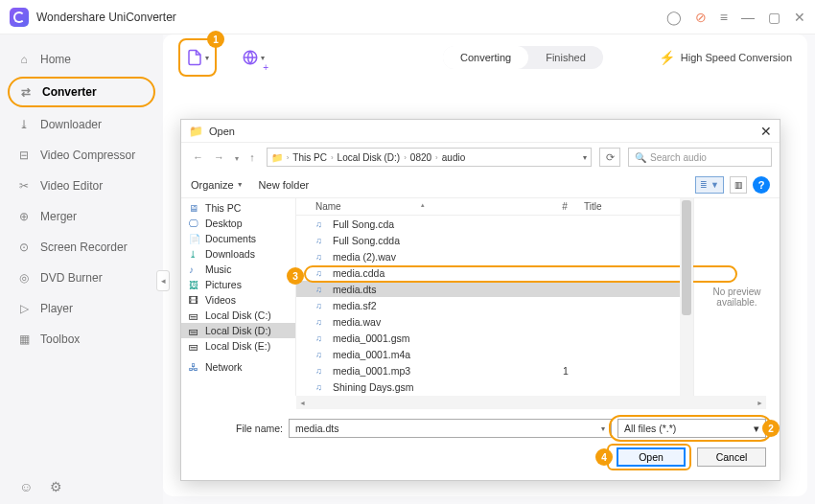  I want to click on file-row: ♫media.sf2, so click(488, 305).